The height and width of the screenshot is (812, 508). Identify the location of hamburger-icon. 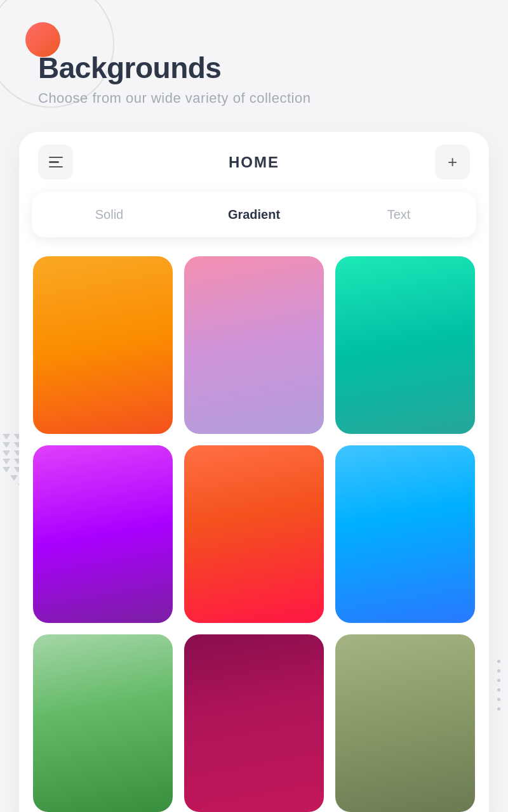
(56, 162).